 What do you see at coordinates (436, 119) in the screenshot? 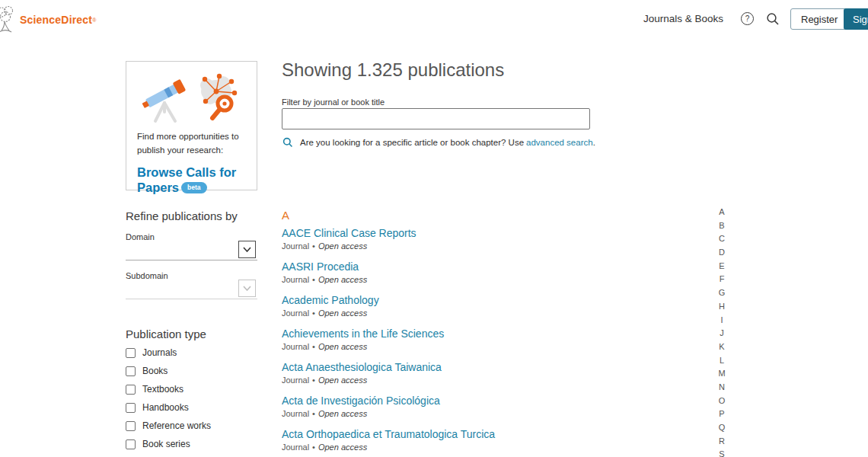
I see `filter-input` at bounding box center [436, 119].